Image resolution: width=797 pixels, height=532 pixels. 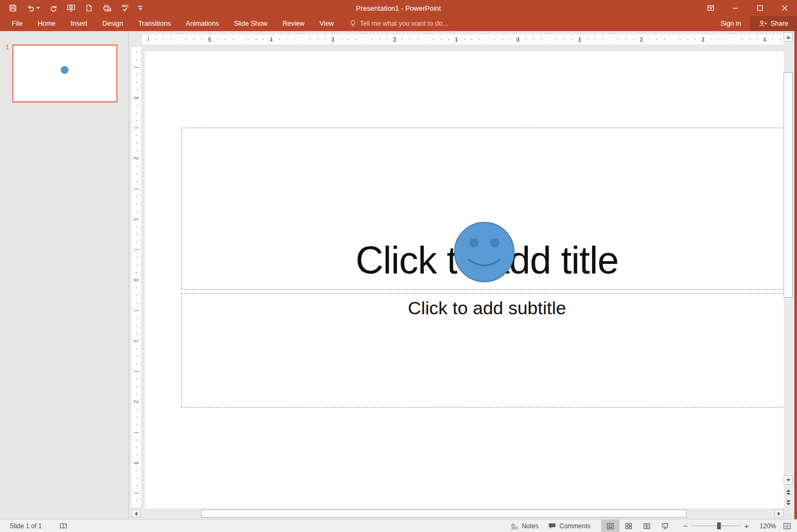 I want to click on tab-view: View, so click(x=327, y=24).